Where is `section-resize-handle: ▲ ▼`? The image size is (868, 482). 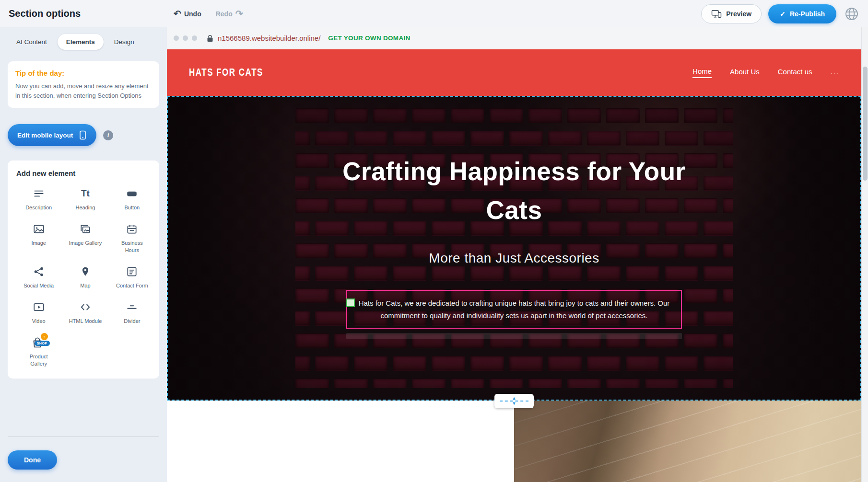
section-resize-handle: ▲ ▼ is located at coordinates (514, 401).